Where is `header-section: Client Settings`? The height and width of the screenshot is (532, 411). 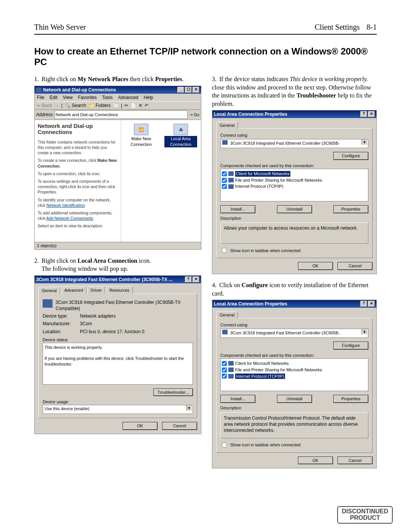 header-section: Client Settings is located at coordinates (337, 27).